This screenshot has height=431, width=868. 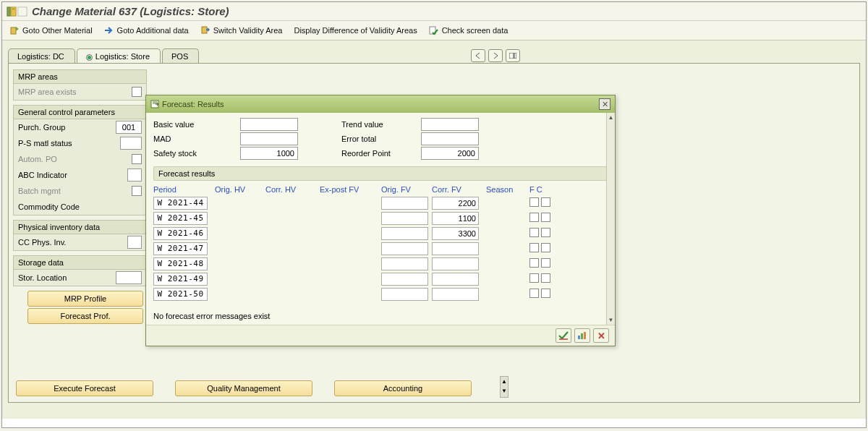 What do you see at coordinates (85, 388) in the screenshot?
I see `execute-forecast-button: Execute Forecast` at bounding box center [85, 388].